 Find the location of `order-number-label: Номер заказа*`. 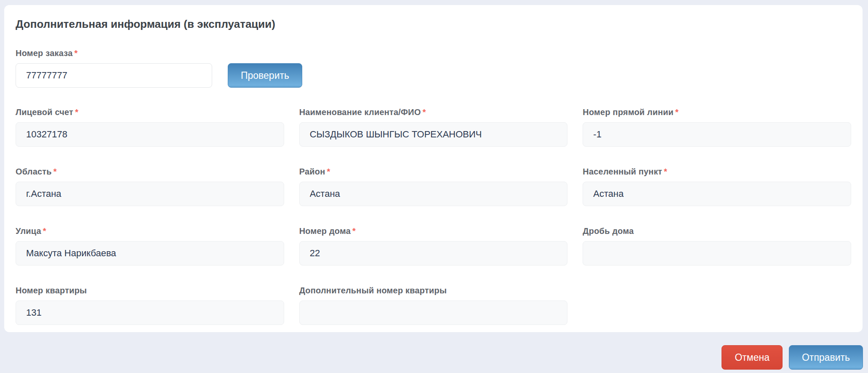

order-number-label: Номер заказа* is located at coordinates (114, 53).